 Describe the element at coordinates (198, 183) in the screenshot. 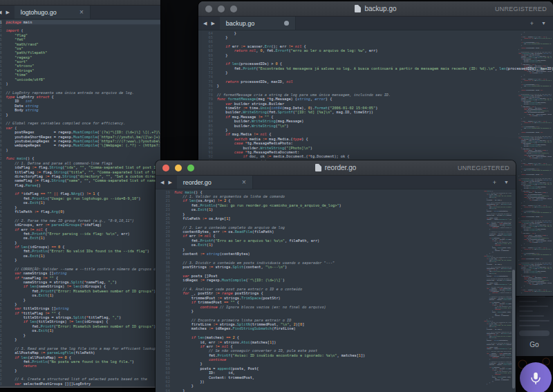

I see `tab-label: reorder.go` at that location.